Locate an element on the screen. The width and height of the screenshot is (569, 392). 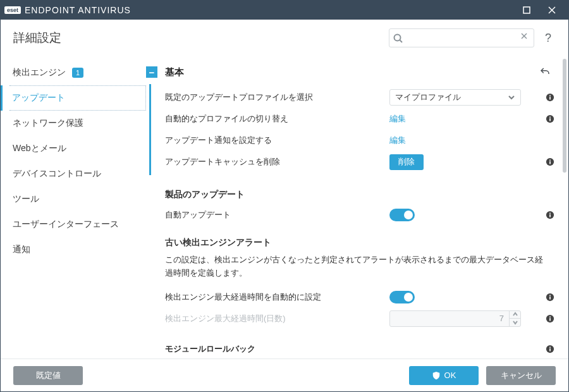
sidebar-item-tools: ツール is located at coordinates (78, 199).